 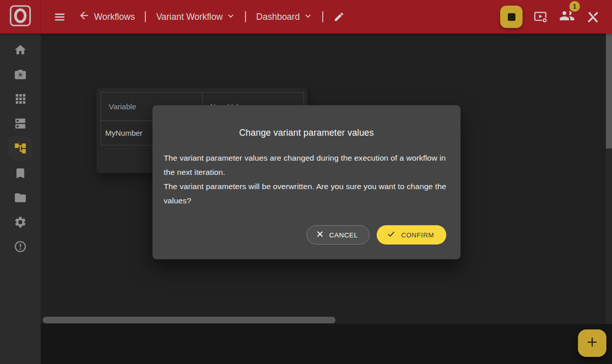 What do you see at coordinates (20, 198) in the screenshot?
I see `folder-icon` at bounding box center [20, 198].